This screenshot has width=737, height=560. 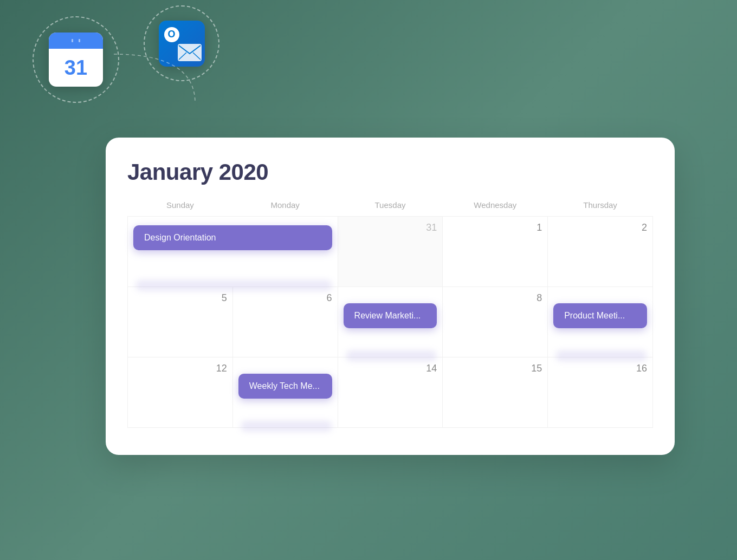 I want to click on week-row-3: 12 Weekly Tech Me... 14 15 16, so click(x=390, y=393).